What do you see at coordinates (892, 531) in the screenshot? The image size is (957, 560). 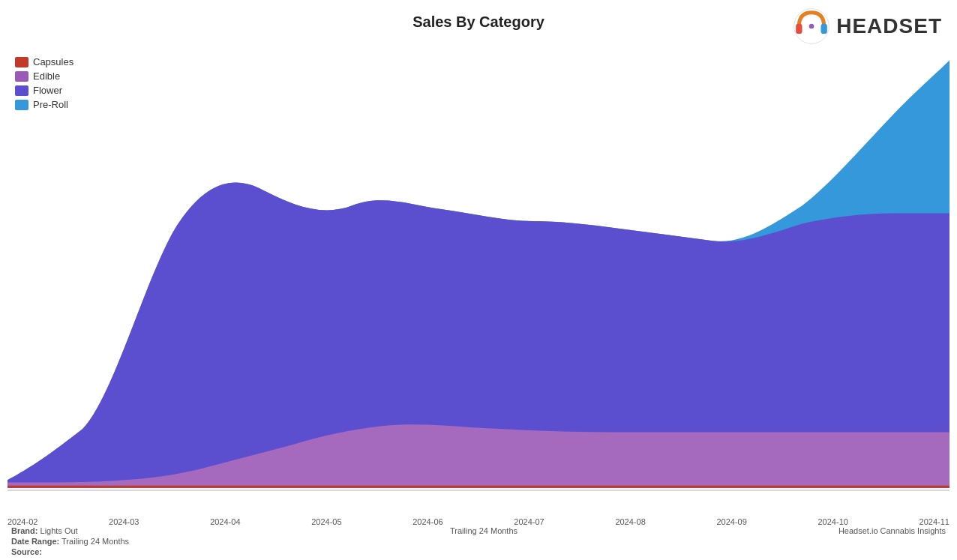 I see `source-center: Headset.io Cannabis Insights` at bounding box center [892, 531].